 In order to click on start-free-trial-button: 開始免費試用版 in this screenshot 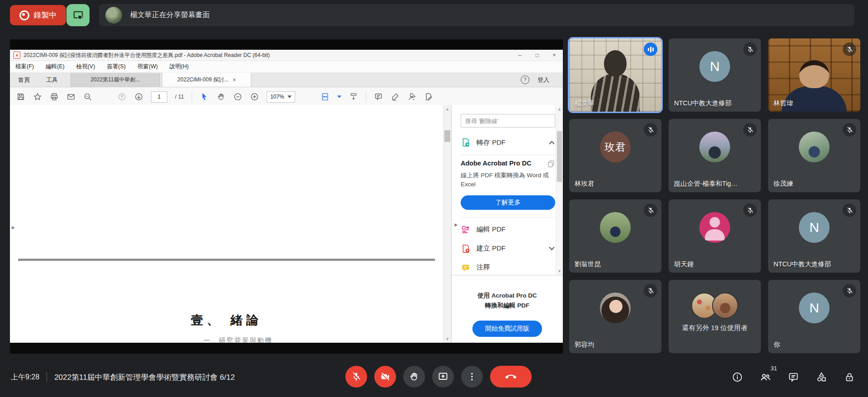, I will do `click(507, 329)`.